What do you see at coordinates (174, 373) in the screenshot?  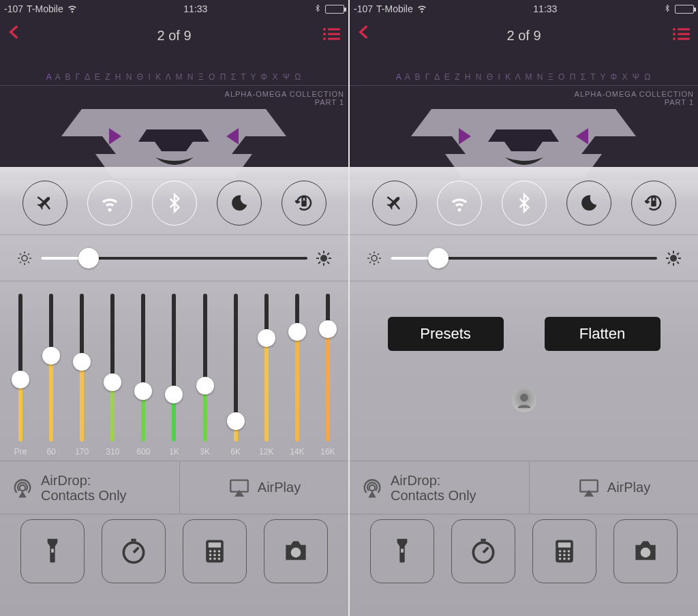 I see `eq-band-1k: 1K` at bounding box center [174, 373].